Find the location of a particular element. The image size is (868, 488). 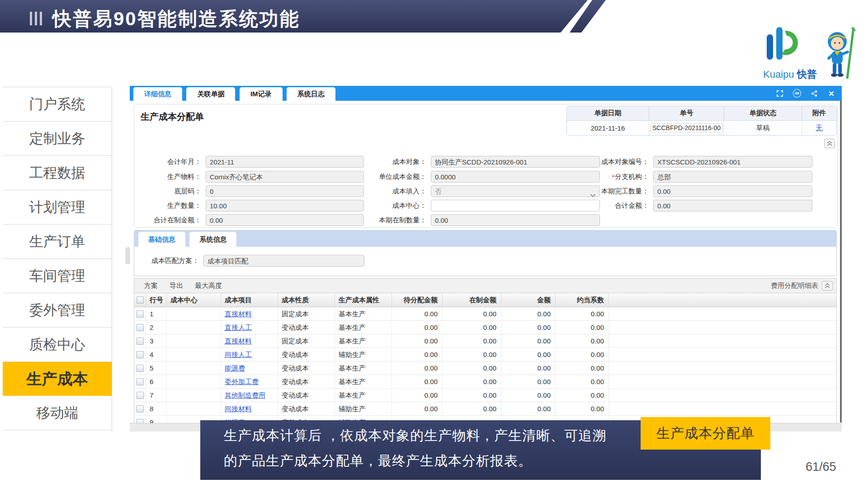

field-cost-object: 成本对象： 协同生产SCDD-20210926-001 is located at coordinates (477, 162).